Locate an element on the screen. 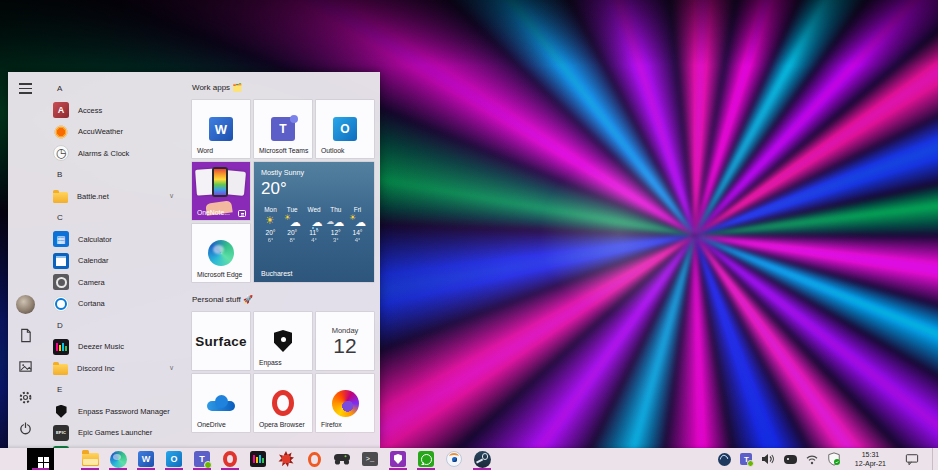  steam-icon is located at coordinates (482, 460).